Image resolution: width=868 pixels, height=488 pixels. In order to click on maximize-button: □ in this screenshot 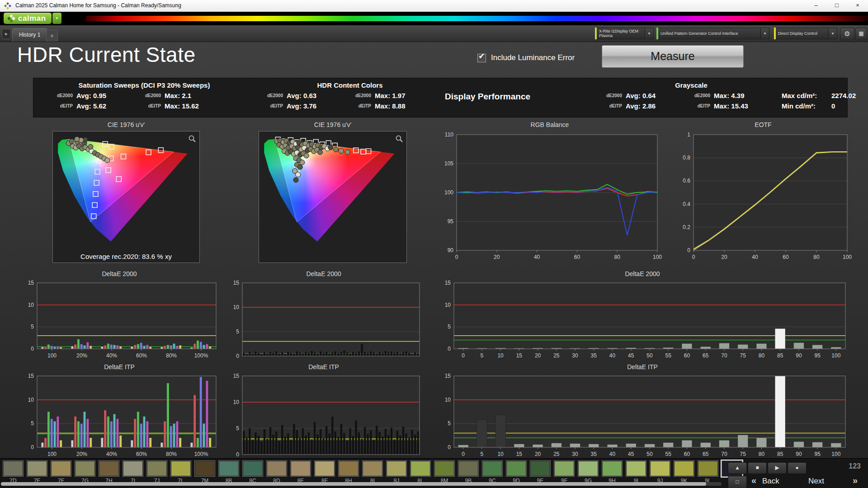, I will do `click(837, 6)`.